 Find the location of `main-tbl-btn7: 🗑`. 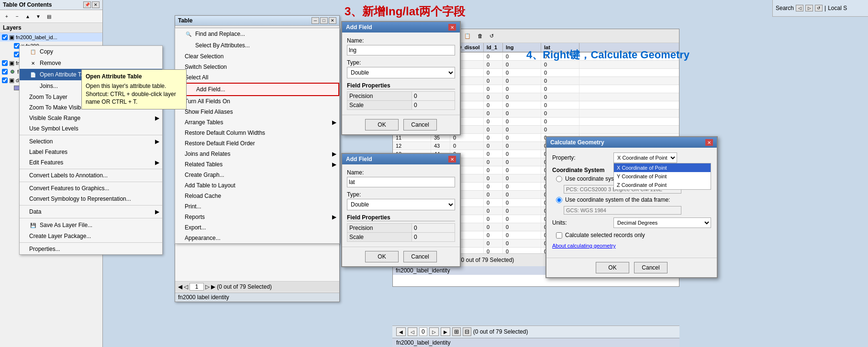

main-tbl-btn7: 🗑 is located at coordinates (480, 36).